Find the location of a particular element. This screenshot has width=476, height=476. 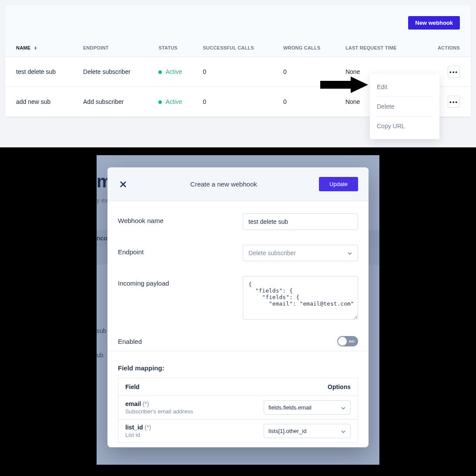

row-endpoint: Add subscriber is located at coordinates (116, 102).